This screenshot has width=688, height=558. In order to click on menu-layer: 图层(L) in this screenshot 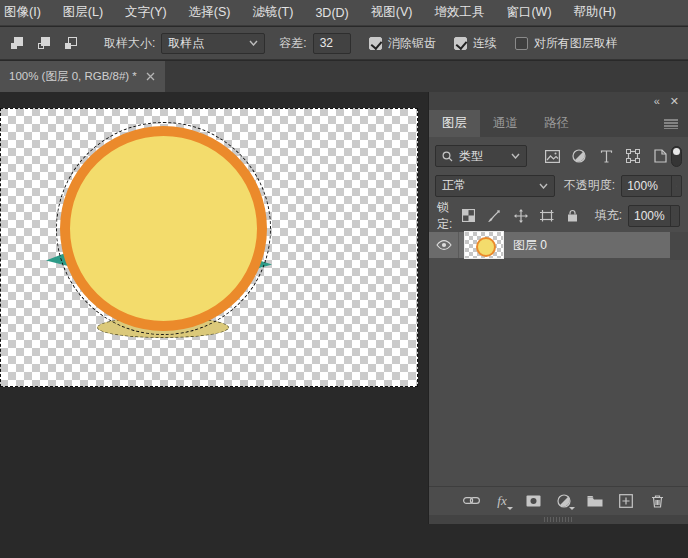, I will do `click(83, 12)`.